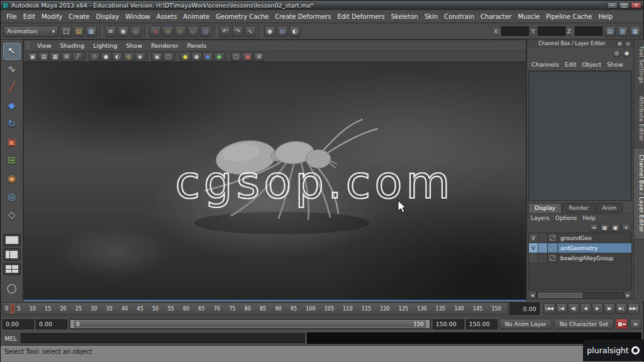  I want to click on auto-keyframe-toggle, so click(621, 324).